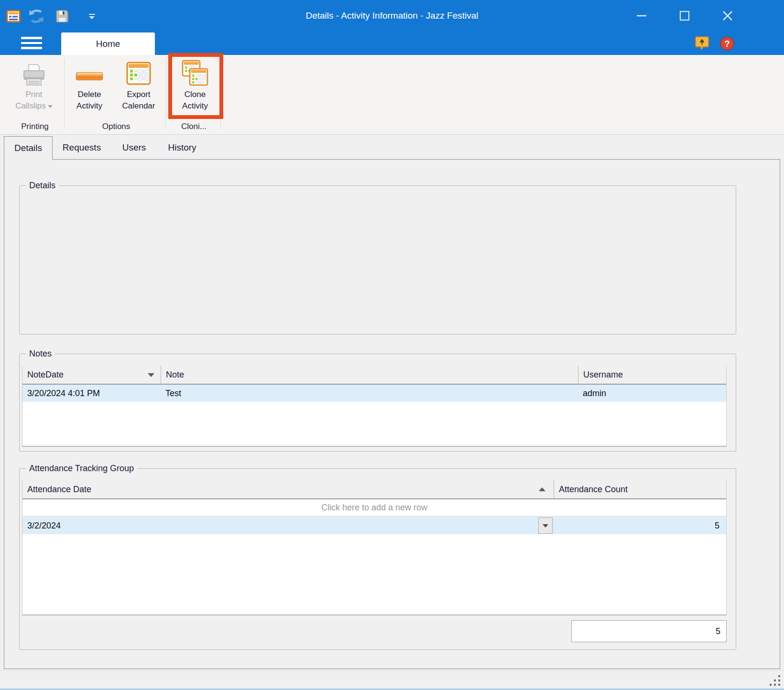 The image size is (784, 690). I want to click on export-calendar-button: Export Calendar, so click(139, 88).